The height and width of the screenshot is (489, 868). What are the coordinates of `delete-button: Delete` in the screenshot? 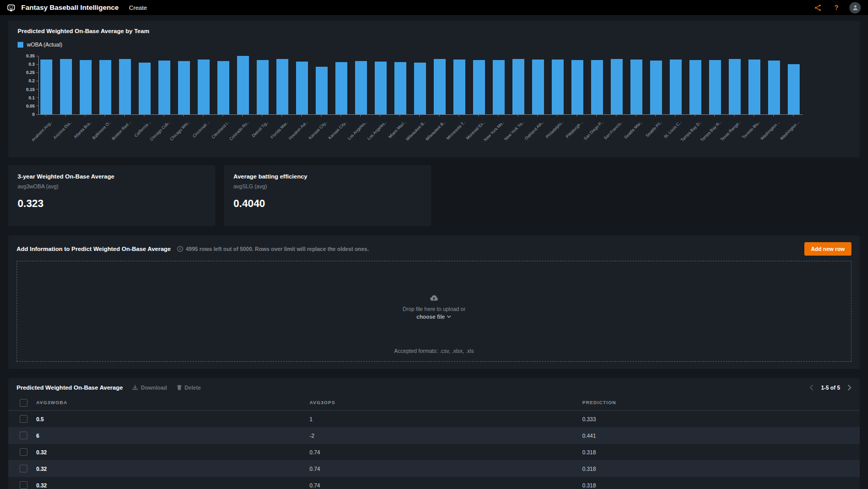 It's located at (189, 388).